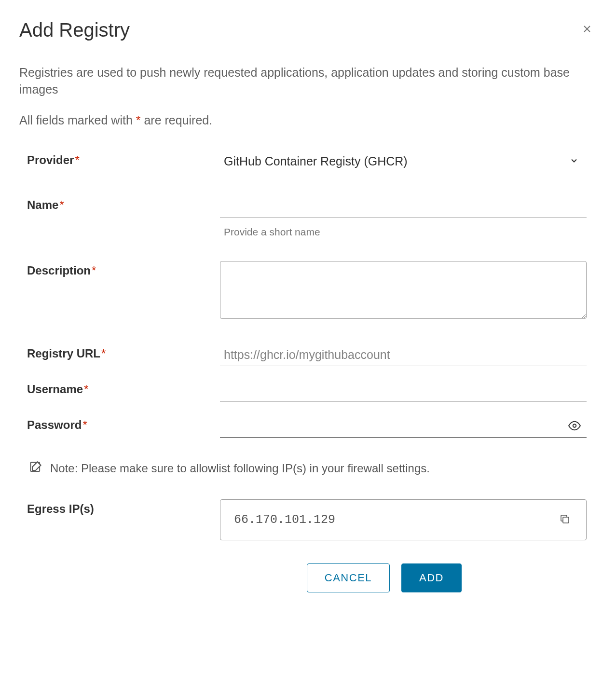 This screenshot has width=616, height=700. What do you see at coordinates (587, 30) in the screenshot?
I see `close-button` at bounding box center [587, 30].